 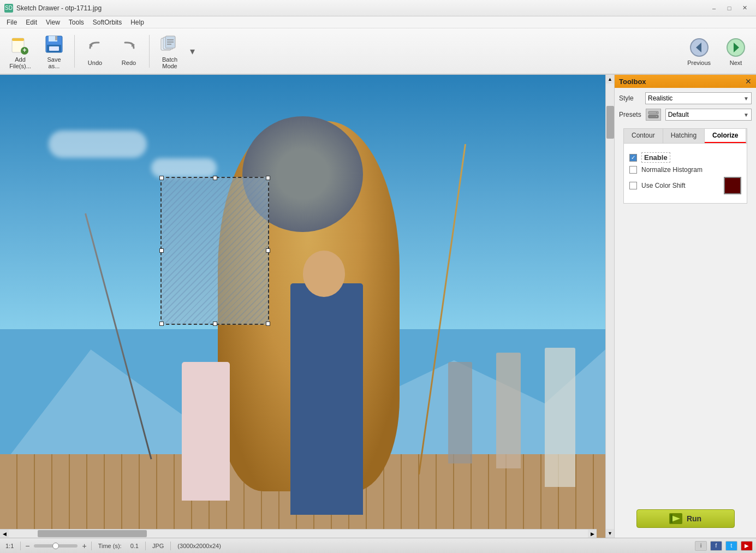 What do you see at coordinates (725, 136) in the screenshot?
I see `tab-colorize: Colorize` at bounding box center [725, 136].